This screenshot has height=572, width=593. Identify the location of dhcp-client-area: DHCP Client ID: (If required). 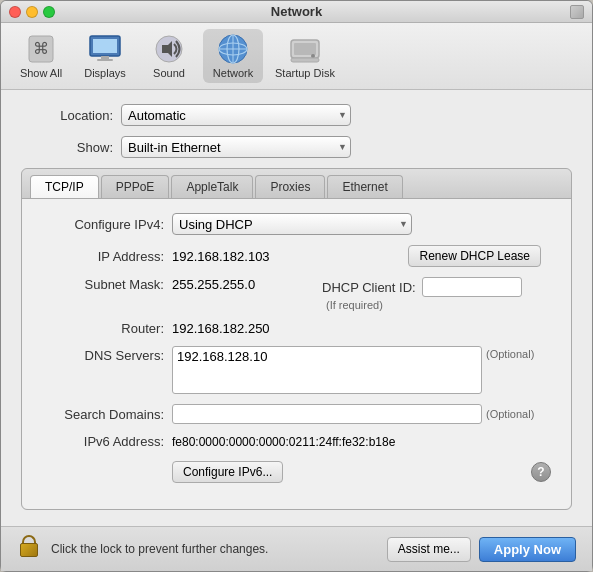
(422, 294).